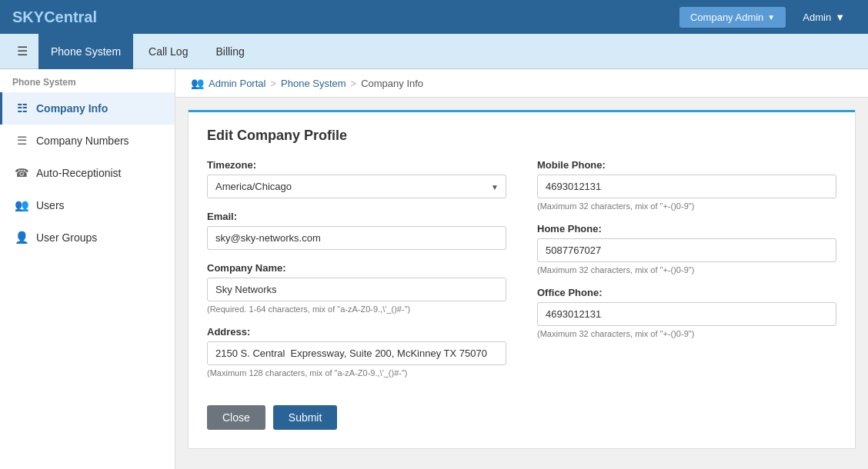 The image size is (868, 469). I want to click on breadcrumb-sep-2: >, so click(354, 83).